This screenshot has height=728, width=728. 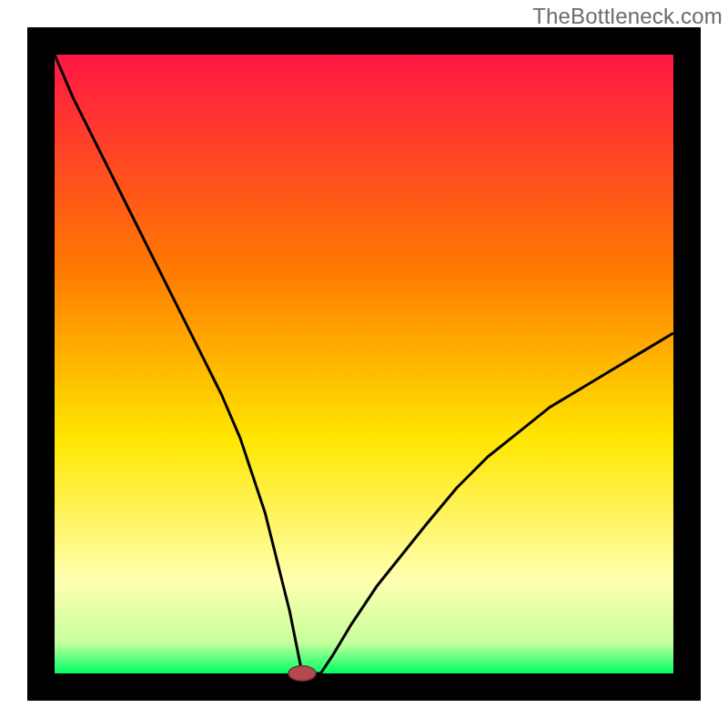 What do you see at coordinates (628, 16) in the screenshot?
I see `watermark-text: TheBottleneck.com` at bounding box center [628, 16].